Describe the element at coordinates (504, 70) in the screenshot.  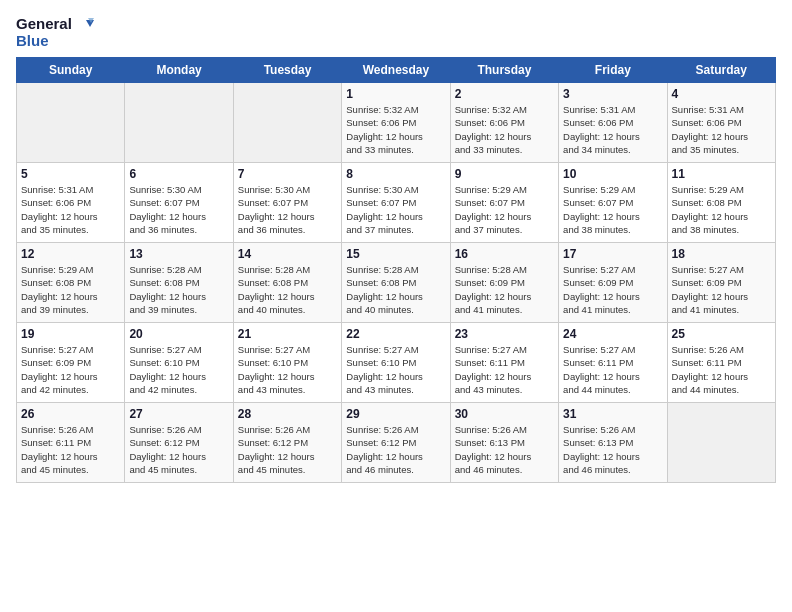
I see `day-of-week-header: Thursday` at that location.